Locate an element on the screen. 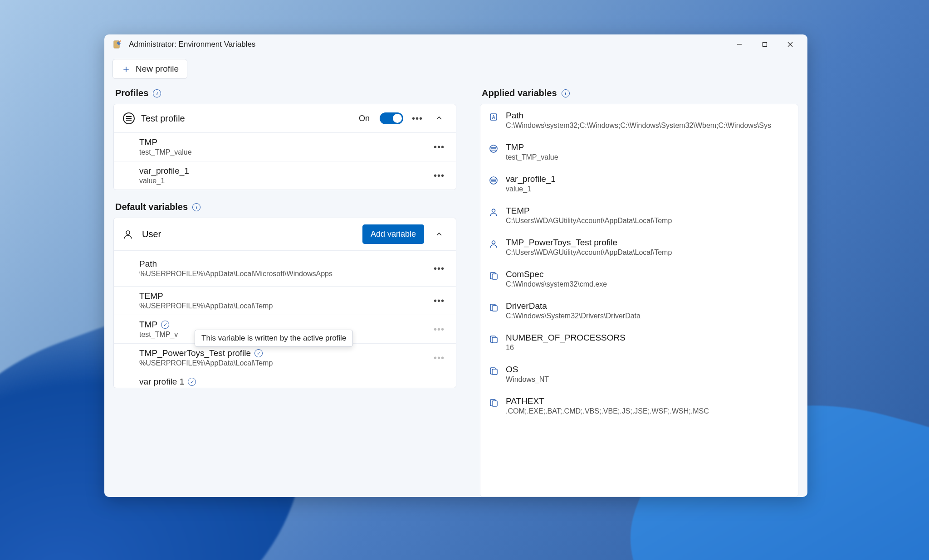  applied-var-name: ComSpec is located at coordinates (646, 274).